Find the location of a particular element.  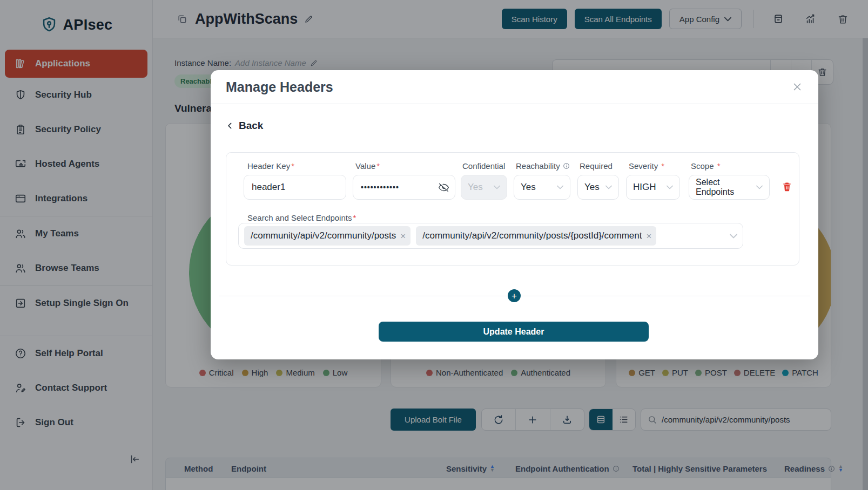

back-label: Back is located at coordinates (251, 126).